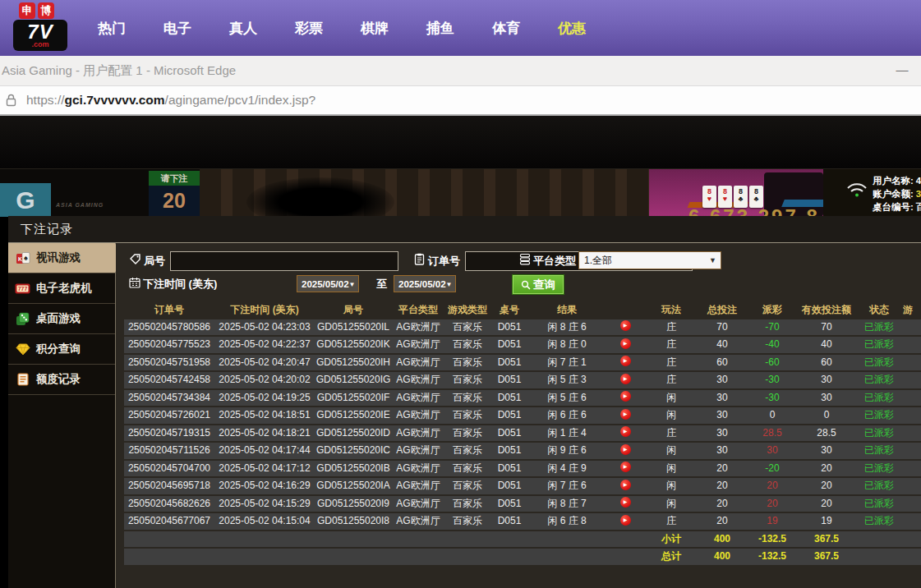 This screenshot has height=588, width=921. Describe the element at coordinates (523, 380) in the screenshot. I see `table-row: 2505020457424582025-05-02 04:20:02GD0512…` at that location.